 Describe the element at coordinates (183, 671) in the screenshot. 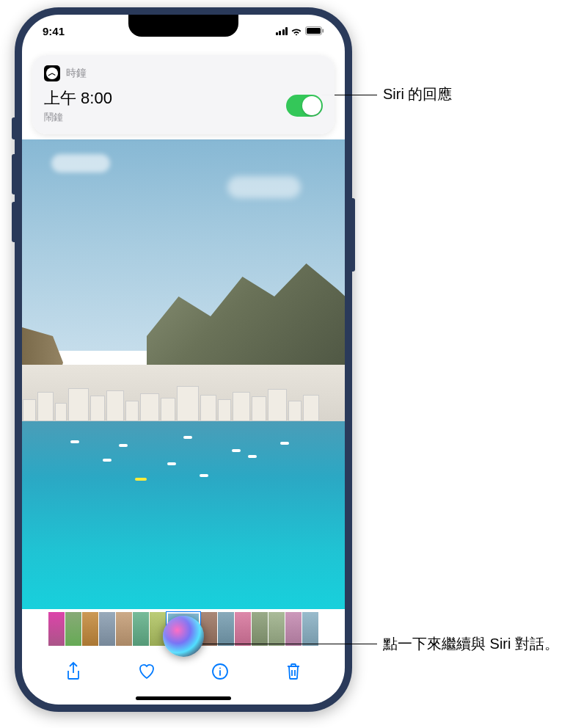

I see `photos-bottom-toolbar` at that location.